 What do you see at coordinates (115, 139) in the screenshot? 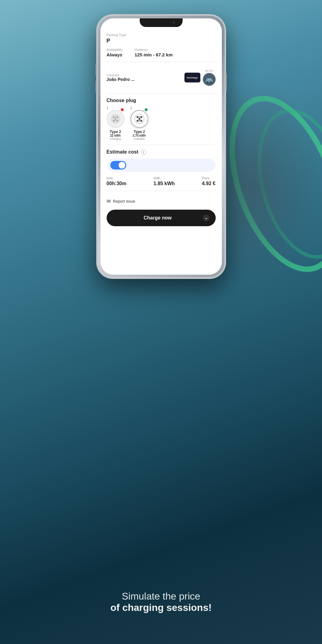
I see `plug-status-1: Charging` at bounding box center [115, 139].